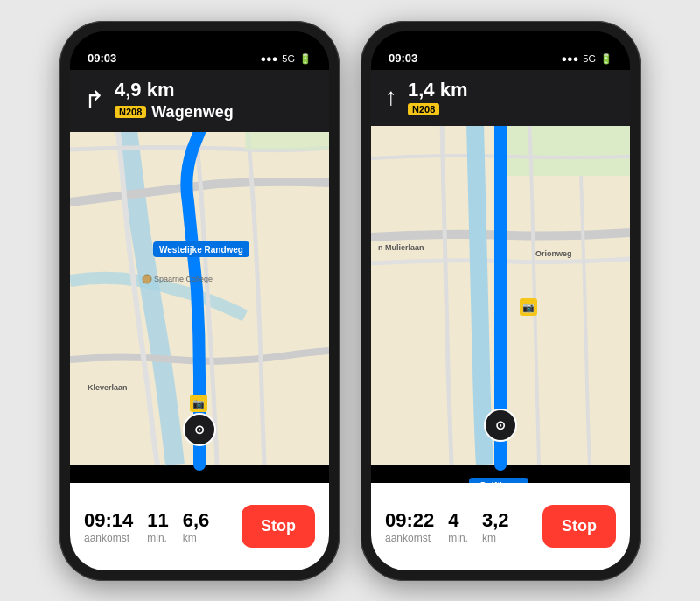 This screenshot has height=601, width=700. What do you see at coordinates (196, 521) in the screenshot?
I see `distance-value-1: 6,6` at bounding box center [196, 521].